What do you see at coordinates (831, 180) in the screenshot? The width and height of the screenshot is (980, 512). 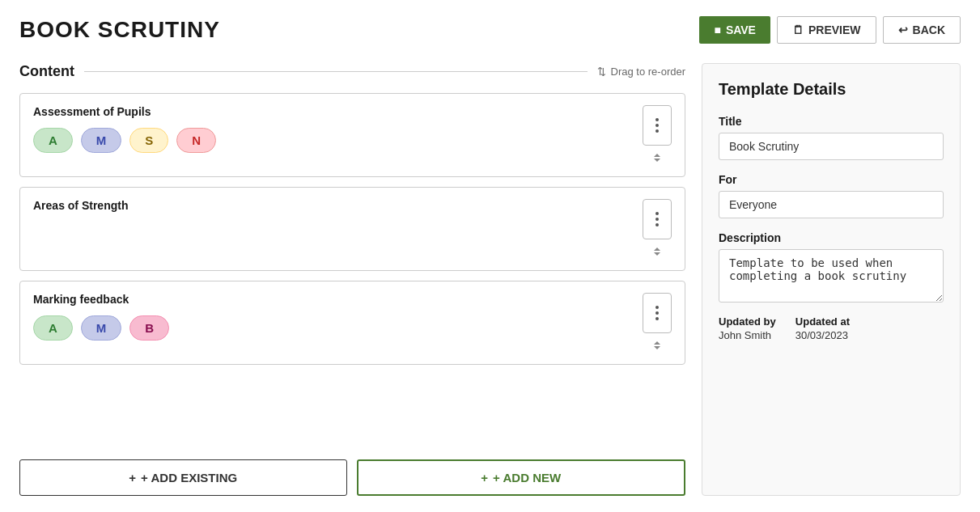 I see `for-field-label: For` at bounding box center [831, 180].